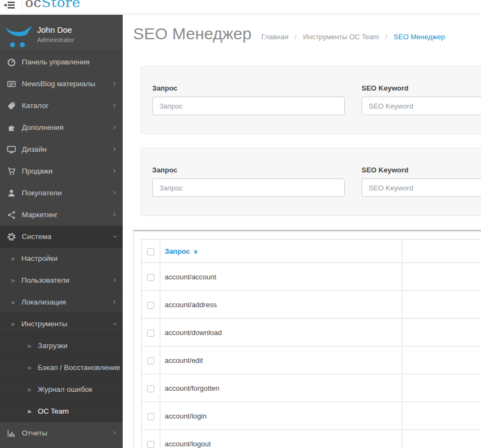  Describe the element at coordinates (61, 367) in the screenshot. I see `sidebar-item-backup-restore: » Бэкап / Восстановление` at that location.